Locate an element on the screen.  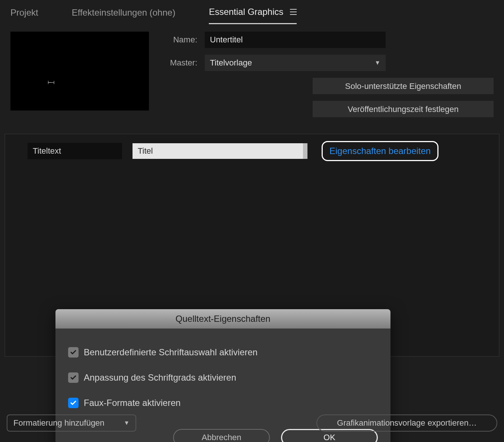
dialog-body: Benutzerdefinierte Schriftauswahl aktivi… is located at coordinates (223, 378).